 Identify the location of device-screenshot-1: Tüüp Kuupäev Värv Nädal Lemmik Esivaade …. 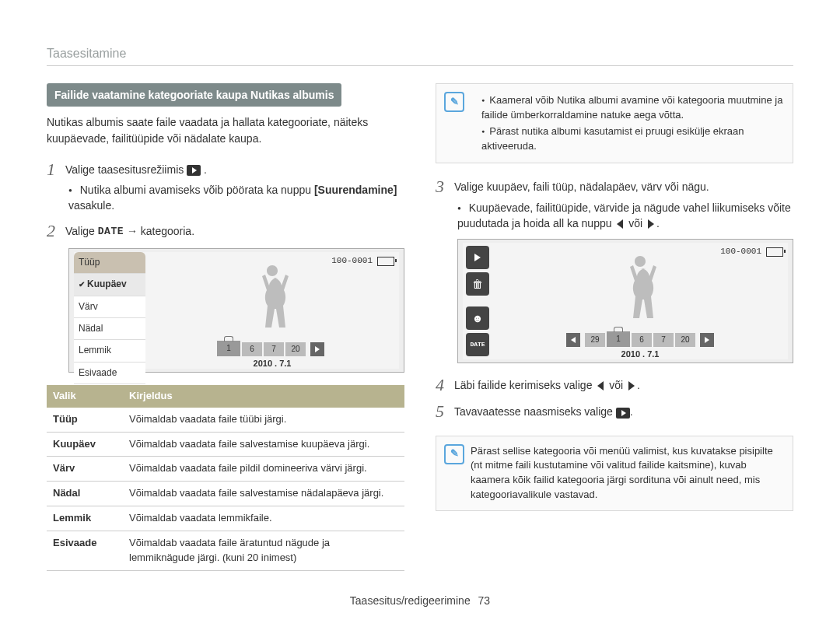
(236, 310).